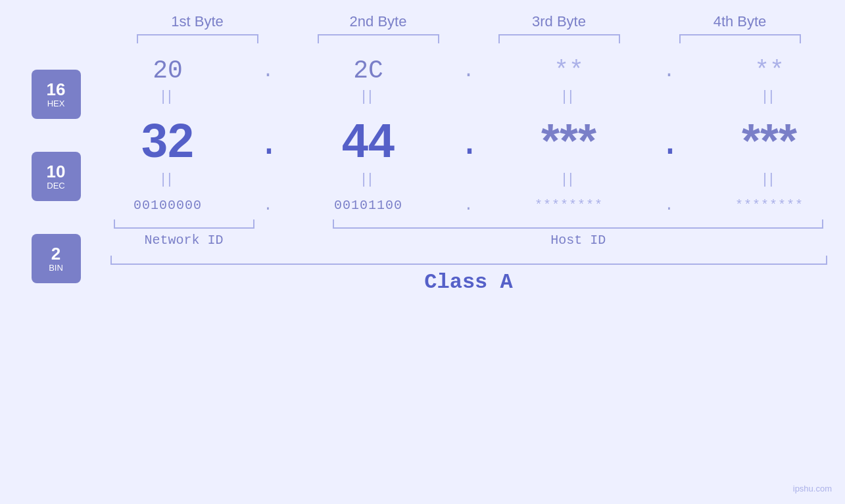  I want to click on hex-b3: **, so click(569, 71).